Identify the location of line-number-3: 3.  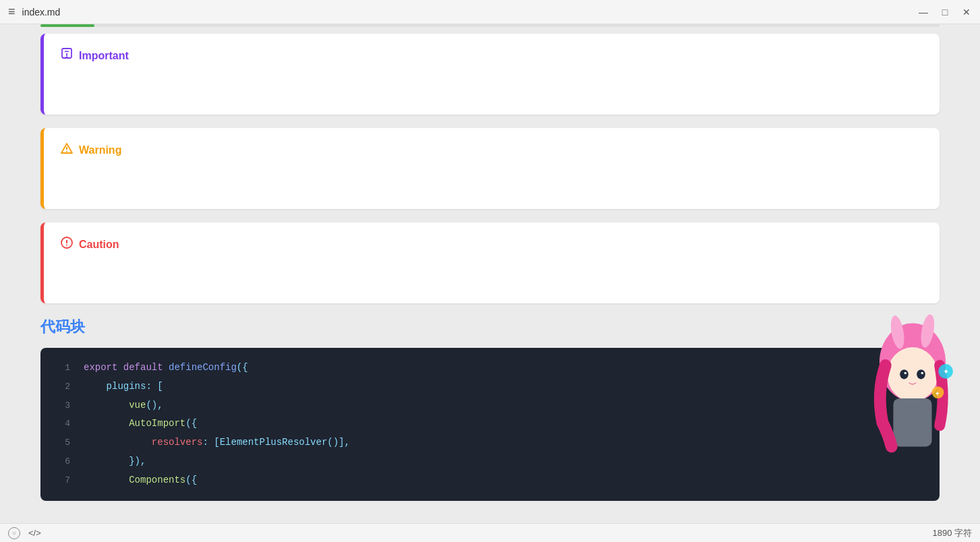
(61, 406).